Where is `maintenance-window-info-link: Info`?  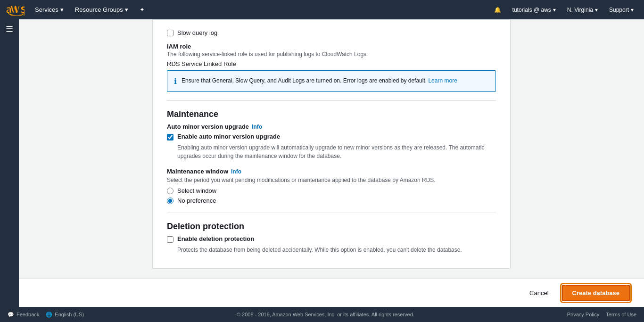 maintenance-window-info-link: Info is located at coordinates (236, 172).